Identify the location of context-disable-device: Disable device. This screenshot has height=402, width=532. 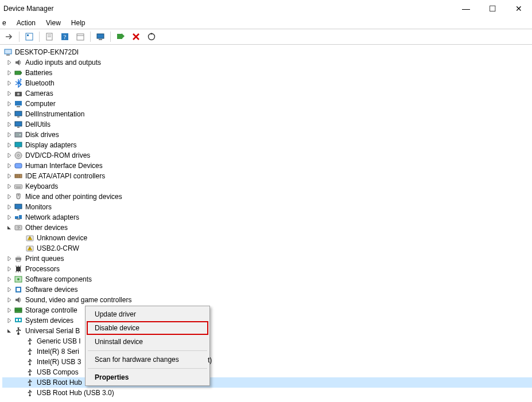
(147, 328).